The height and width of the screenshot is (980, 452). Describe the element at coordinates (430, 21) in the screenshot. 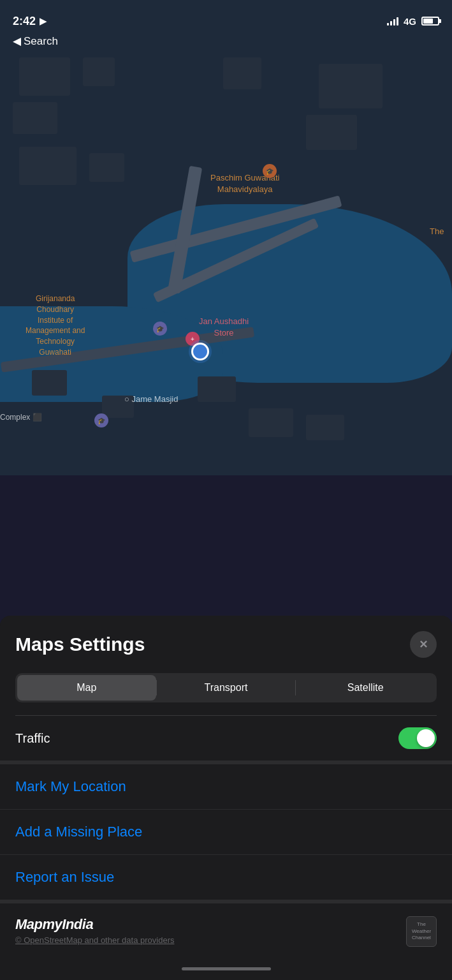

I see `battery-icon` at that location.